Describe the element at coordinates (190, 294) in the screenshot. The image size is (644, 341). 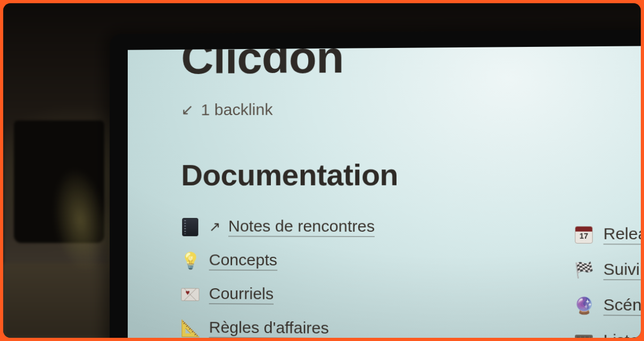
I see `love-letter-icon` at that location.